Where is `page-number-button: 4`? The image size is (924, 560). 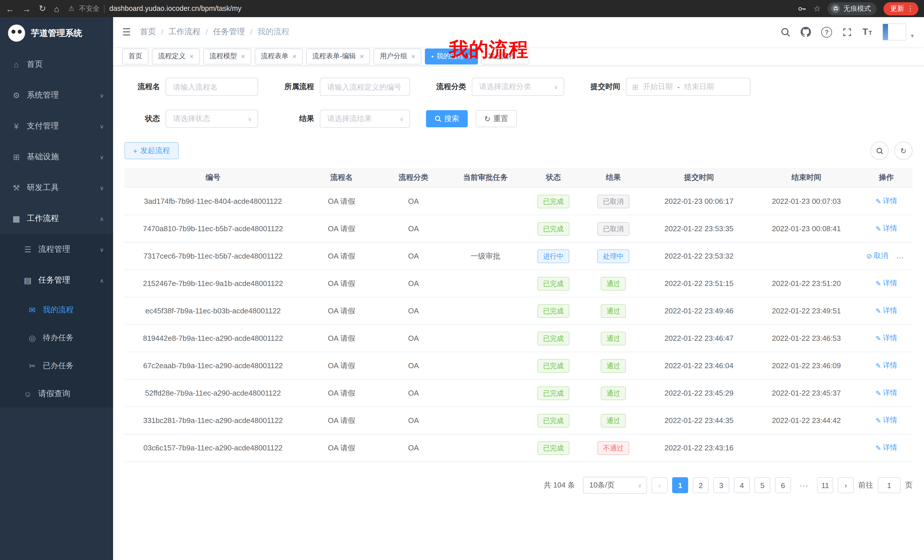 page-number-button: 4 is located at coordinates (742, 485).